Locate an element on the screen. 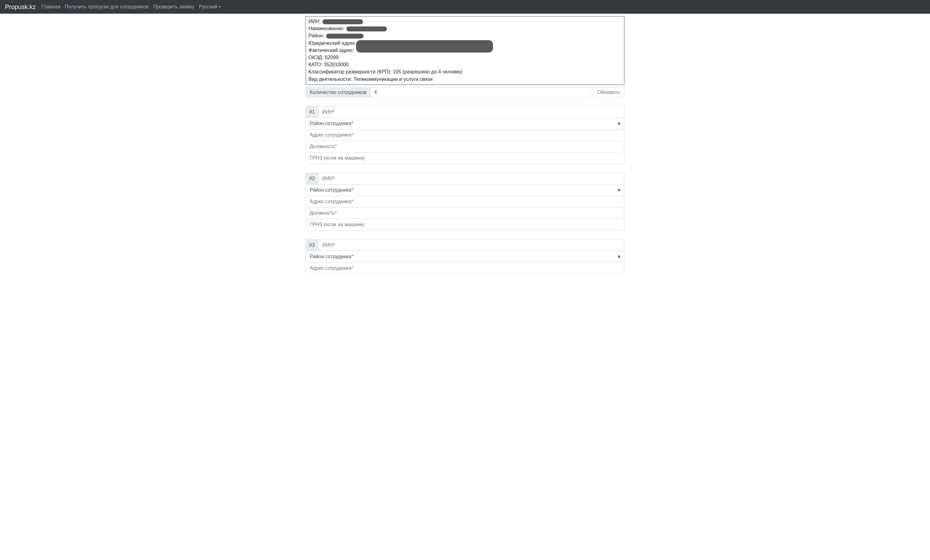  company-name-redacted is located at coordinates (367, 29).